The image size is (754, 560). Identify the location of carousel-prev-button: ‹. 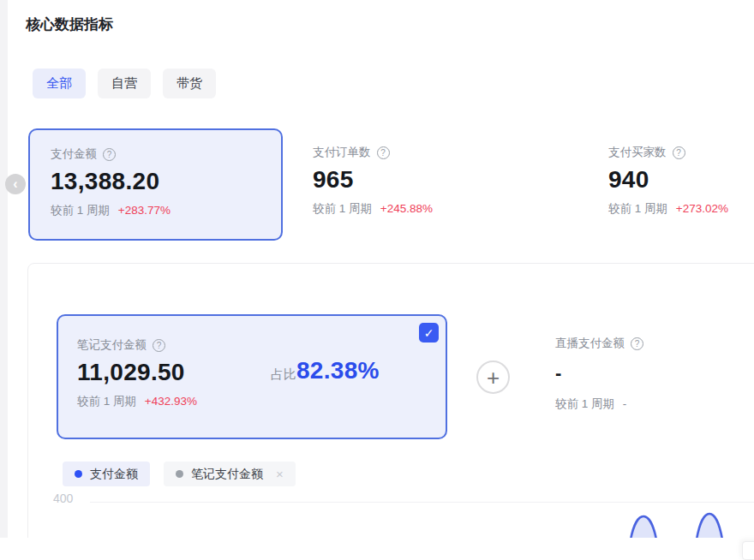
(15, 184).